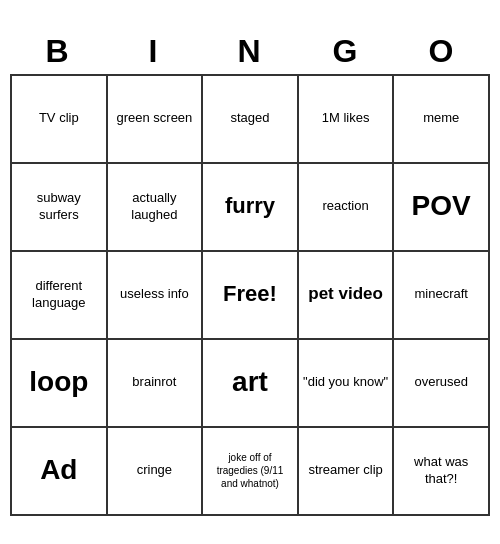  I want to click on bingo-cell: Free!, so click(251, 296).